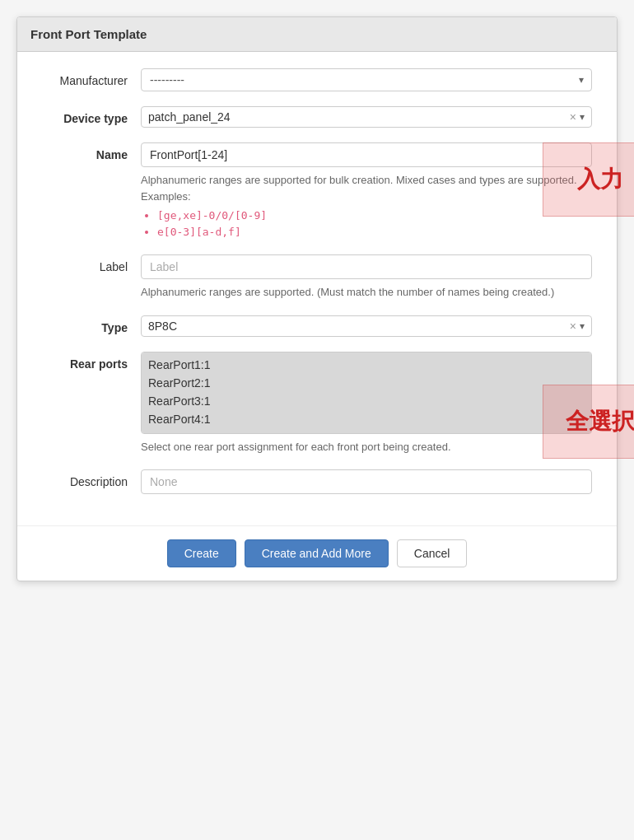 The image size is (634, 840). What do you see at coordinates (366, 267) in the screenshot?
I see `label-input` at bounding box center [366, 267].